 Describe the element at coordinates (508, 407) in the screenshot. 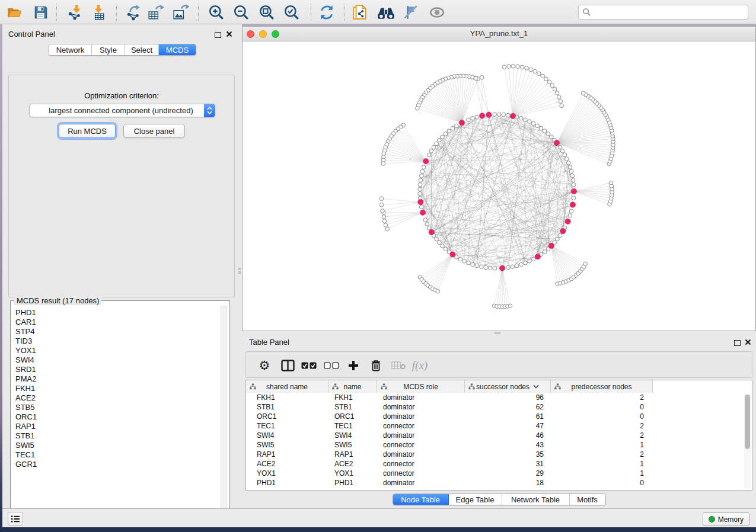

I see `table-cell: 62` at that location.